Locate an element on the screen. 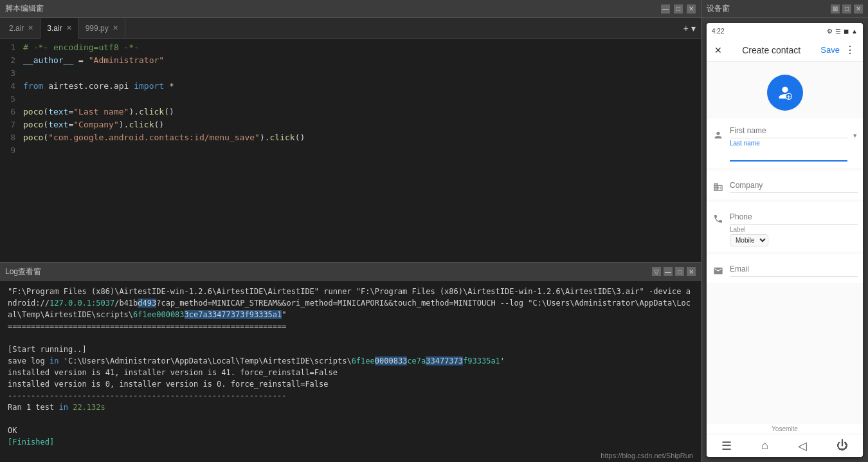 The image size is (868, 462). tab-3air: 3.air ✕ is located at coordinates (59, 28).